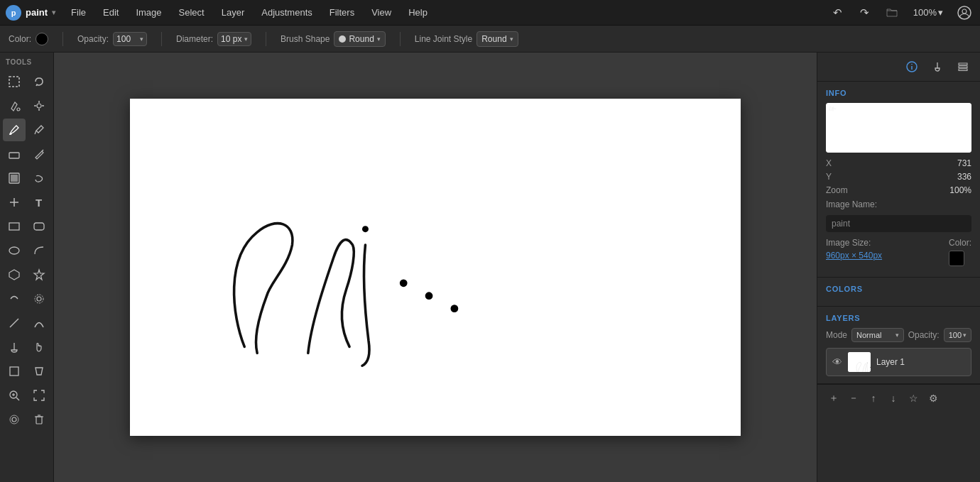 This screenshot has width=980, height=482. Describe the element at coordinates (39, 226) in the screenshot. I see `shape-roundrect-tool` at that location.